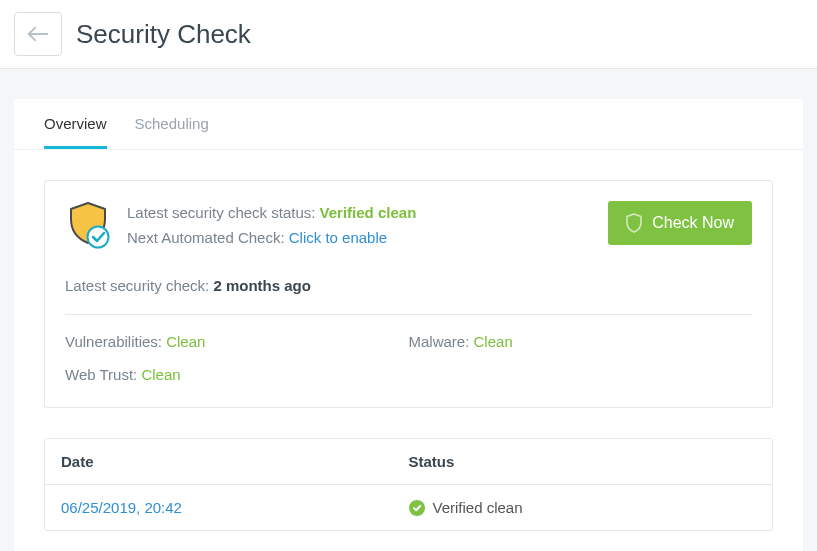 This screenshot has width=817, height=551. I want to click on metric-web-trust: Web Trust: Clean, so click(237, 374).